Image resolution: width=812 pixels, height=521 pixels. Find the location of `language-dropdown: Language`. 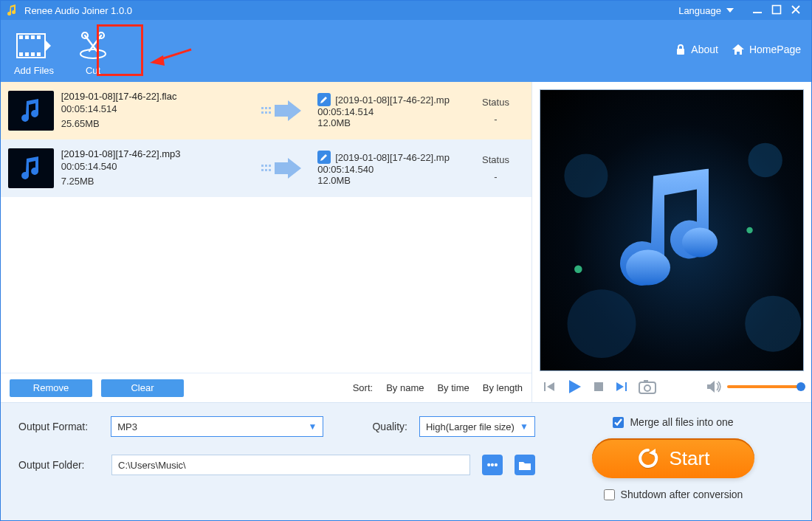

language-dropdown: Language is located at coordinates (706, 10).